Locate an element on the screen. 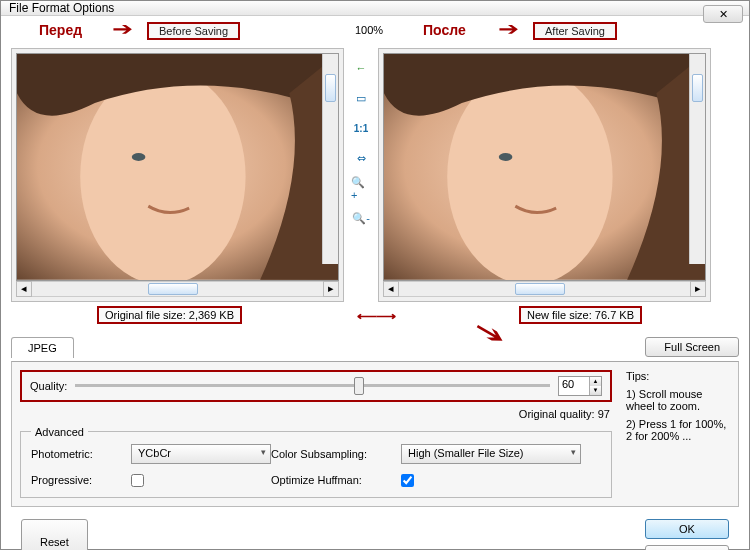 The width and height of the screenshot is (750, 550). subsampling-combo: High (Smaller File Size) is located at coordinates (491, 454).